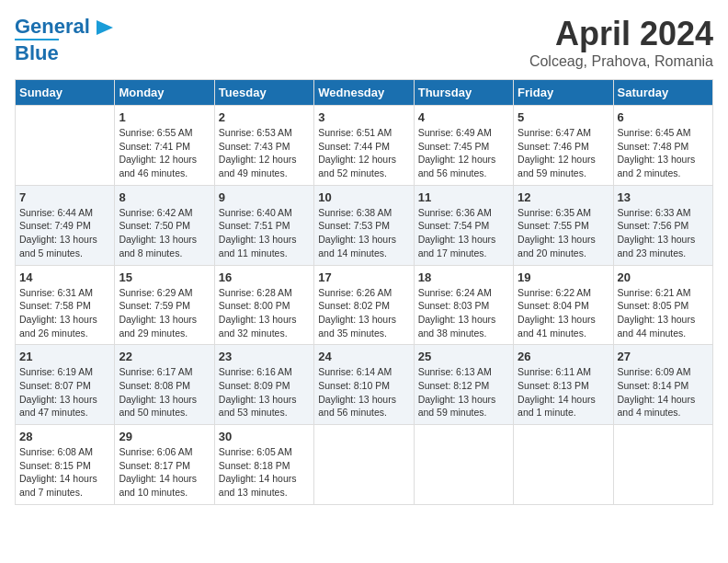 The image size is (728, 563). I want to click on day-number: 22, so click(164, 357).